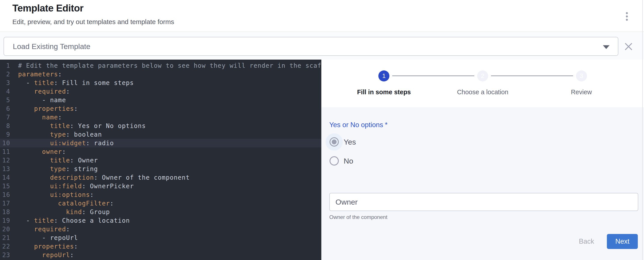 The image size is (644, 260). Describe the element at coordinates (160, 100) in the screenshot. I see `code-line: 5 - name` at that location.